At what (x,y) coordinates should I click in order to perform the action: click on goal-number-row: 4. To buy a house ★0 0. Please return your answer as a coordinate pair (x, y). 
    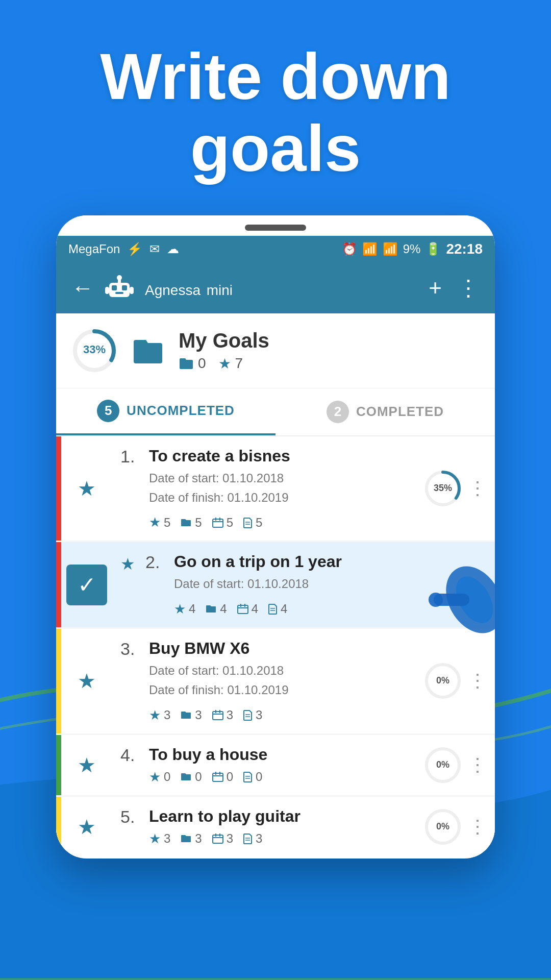
    Looking at the image, I should click on (263, 765).